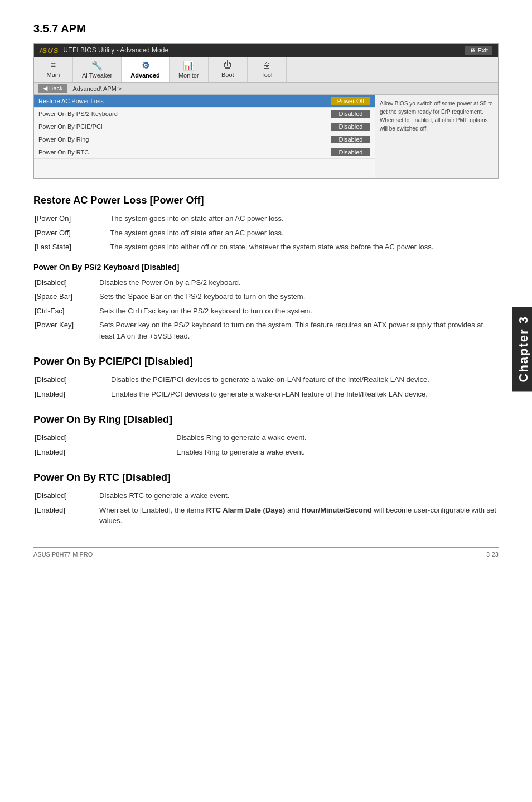  I want to click on desc-power-off: The system goes into off state after an …, so click(300, 233).